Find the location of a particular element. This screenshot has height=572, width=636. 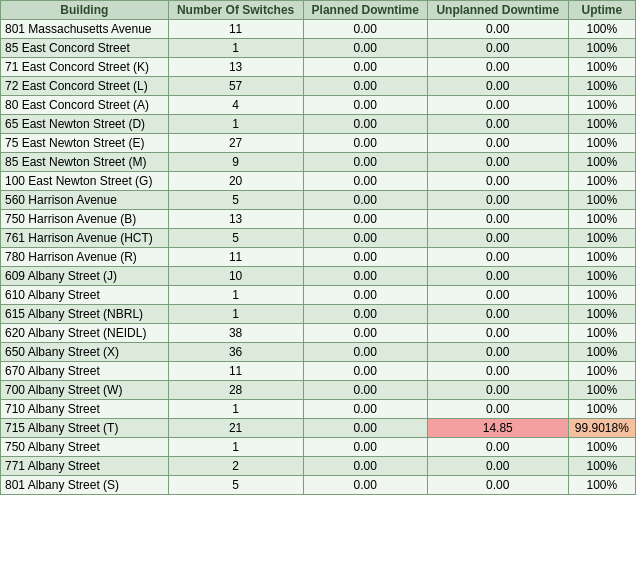

cell-switches: 38 is located at coordinates (236, 334).